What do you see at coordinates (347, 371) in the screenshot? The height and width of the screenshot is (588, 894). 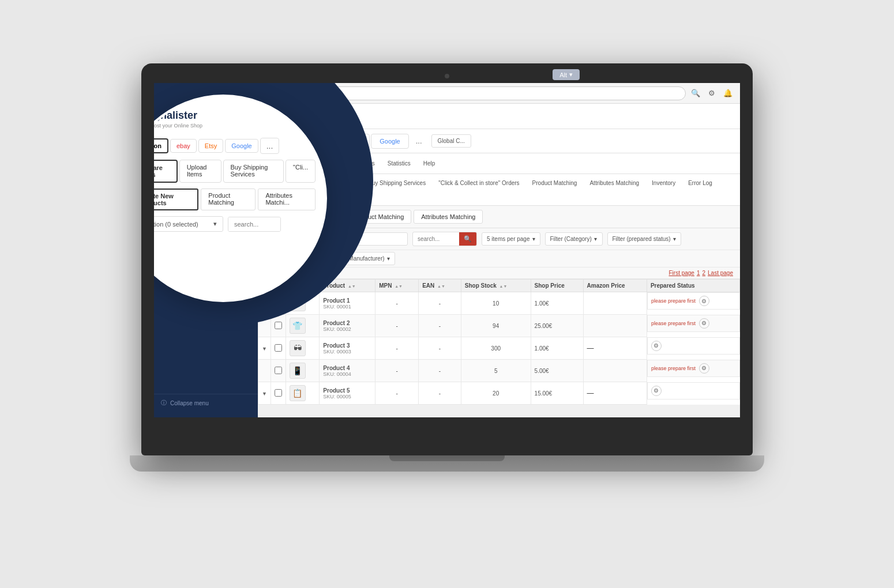 I see `product-cell: Product 4SKU: 00004` at bounding box center [347, 371].